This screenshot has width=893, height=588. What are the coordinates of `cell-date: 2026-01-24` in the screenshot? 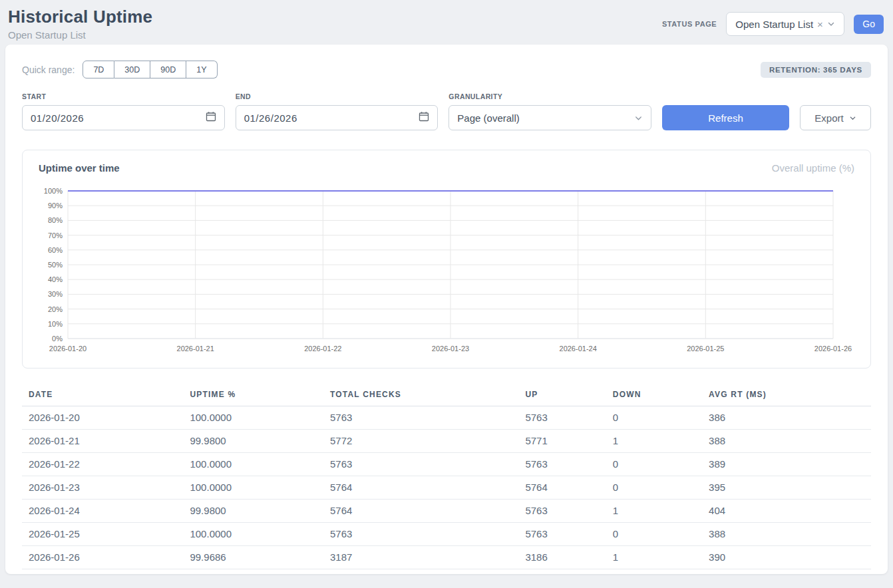 It's located at (102, 511).